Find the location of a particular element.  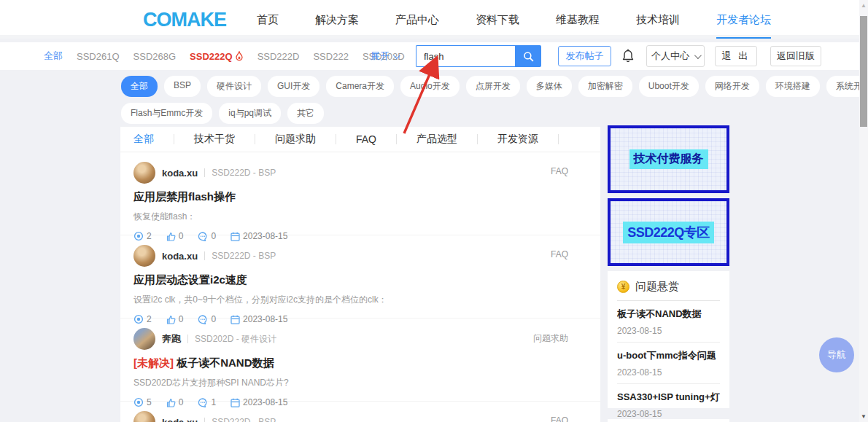

reward-card-title: 问题悬赏 is located at coordinates (657, 287).